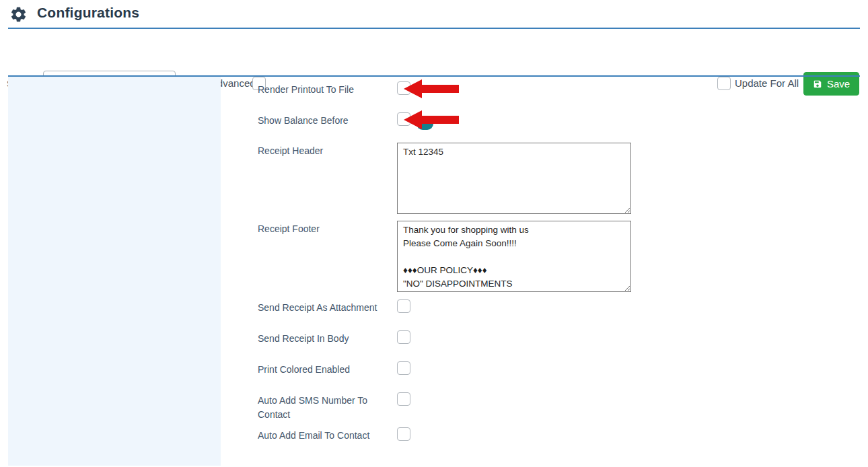 The height and width of the screenshot is (467, 868). What do you see at coordinates (449, 256) in the screenshot?
I see `form-row-receipt-footer: Receipt Footer Thank you for shopping wi…` at bounding box center [449, 256].